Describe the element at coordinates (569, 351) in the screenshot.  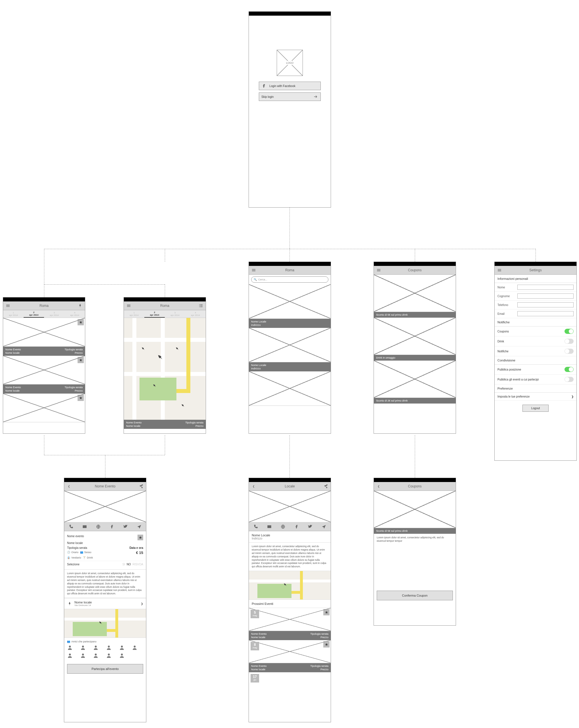
I see `toggle-notifiche-switch` at that location.